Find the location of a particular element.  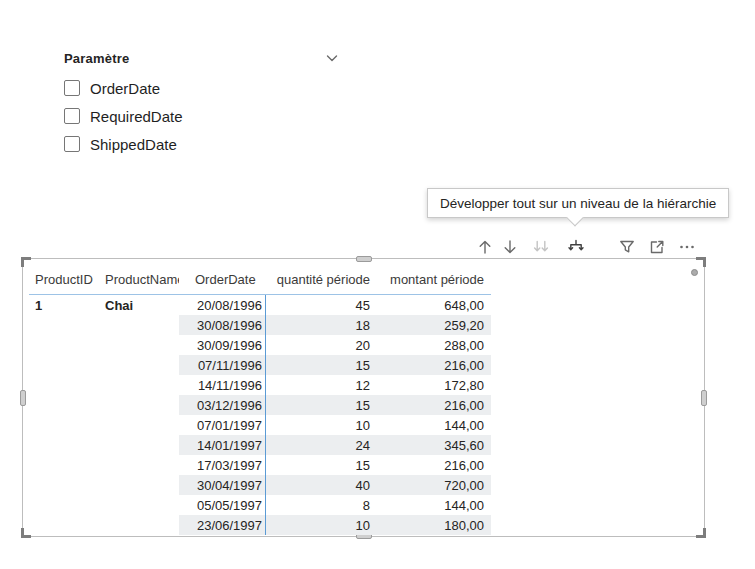

table-cell: 172,80 is located at coordinates (431, 385).